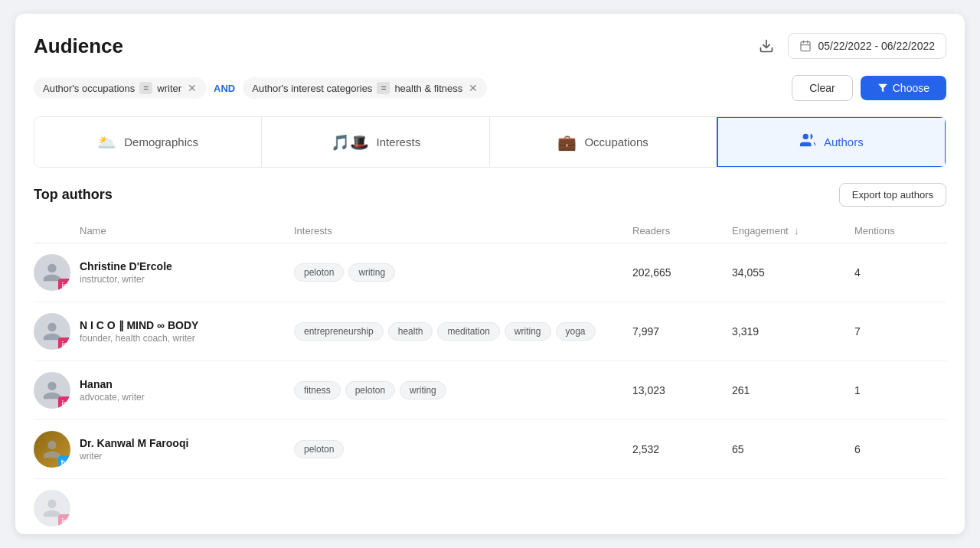 The height and width of the screenshot is (548, 980). Describe the element at coordinates (796, 231) in the screenshot. I see `sort-icon: ↓` at that location.